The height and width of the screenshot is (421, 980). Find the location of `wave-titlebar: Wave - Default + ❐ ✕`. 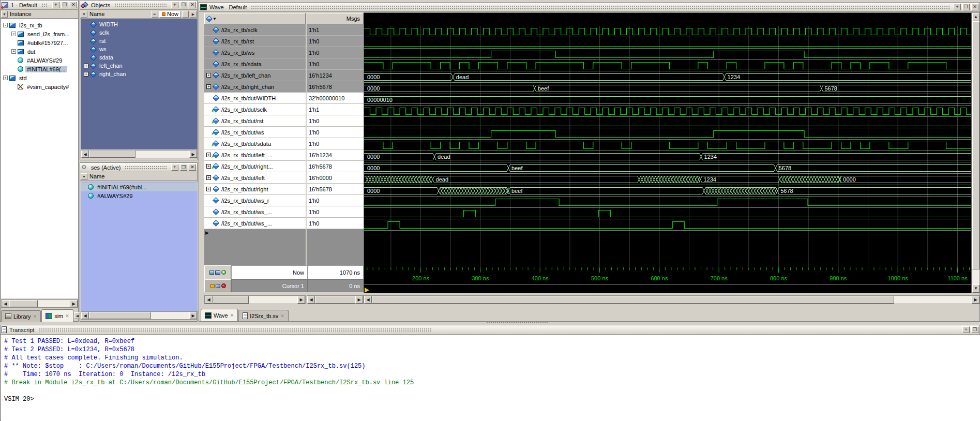

wave-titlebar: Wave - Default + ❐ ✕ is located at coordinates (590, 7).